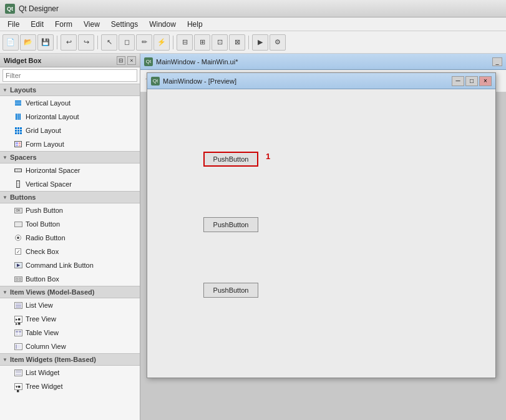  Describe the element at coordinates (70, 305) in the screenshot. I see `item-list-view: List View` at that location.